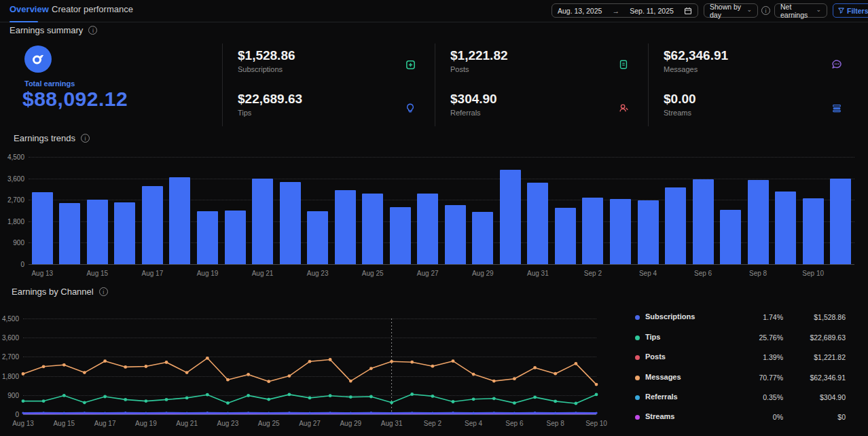 This screenshot has width=868, height=436. I want to click on calendar-icon, so click(688, 11).